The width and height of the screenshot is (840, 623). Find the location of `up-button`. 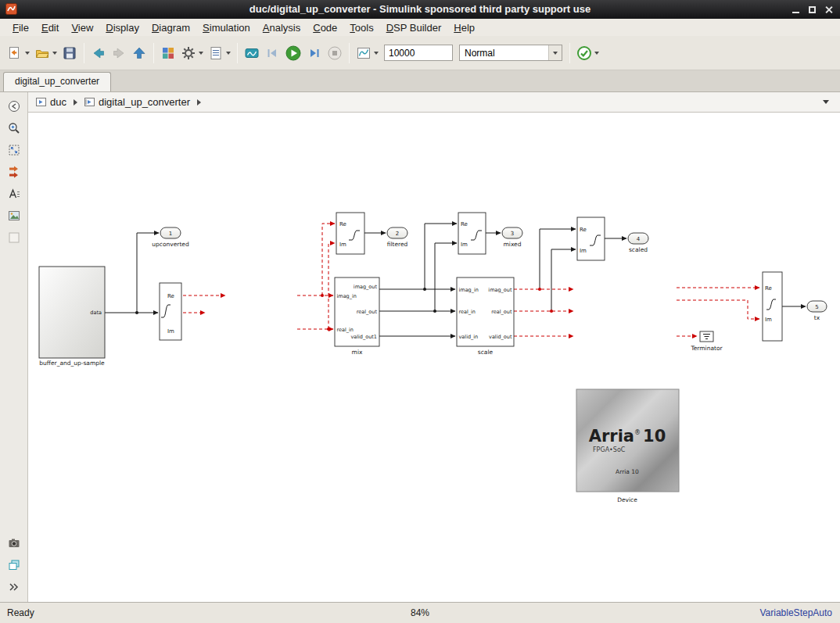

up-button is located at coordinates (139, 53).